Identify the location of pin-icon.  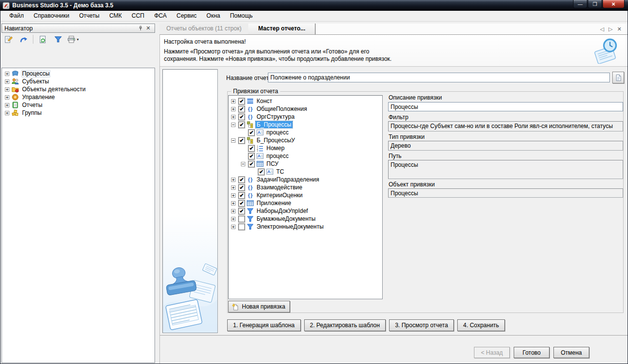
(140, 28).